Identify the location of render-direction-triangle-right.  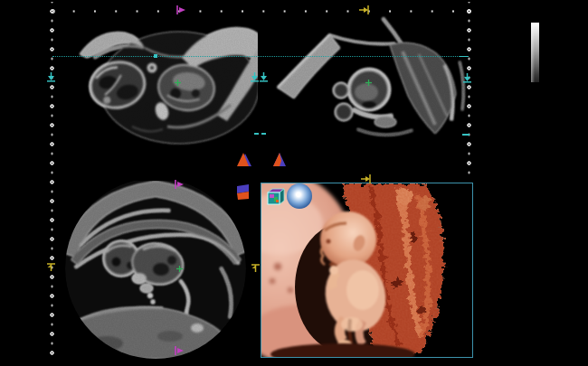
(280, 159).